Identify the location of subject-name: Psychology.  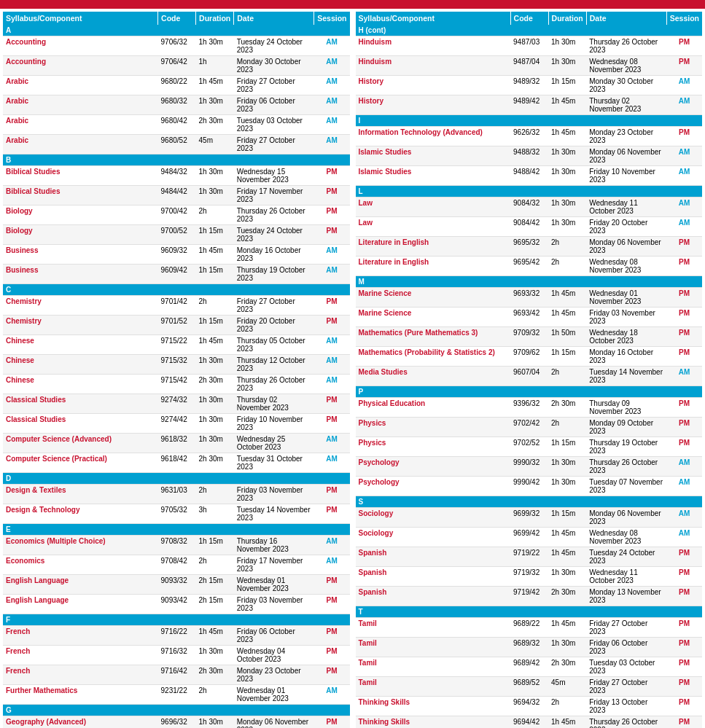
(433, 466).